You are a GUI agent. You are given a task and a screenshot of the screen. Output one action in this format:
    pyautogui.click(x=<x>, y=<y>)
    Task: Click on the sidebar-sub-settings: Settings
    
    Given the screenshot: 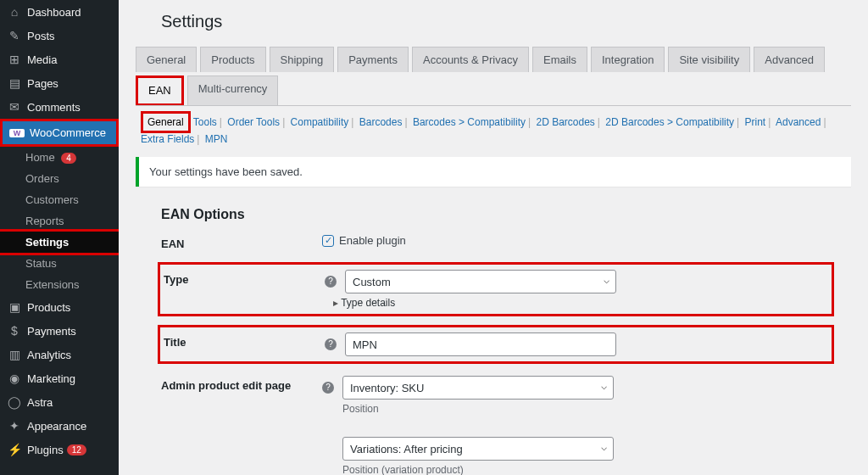 What is the action you would take?
    pyautogui.click(x=59, y=243)
    